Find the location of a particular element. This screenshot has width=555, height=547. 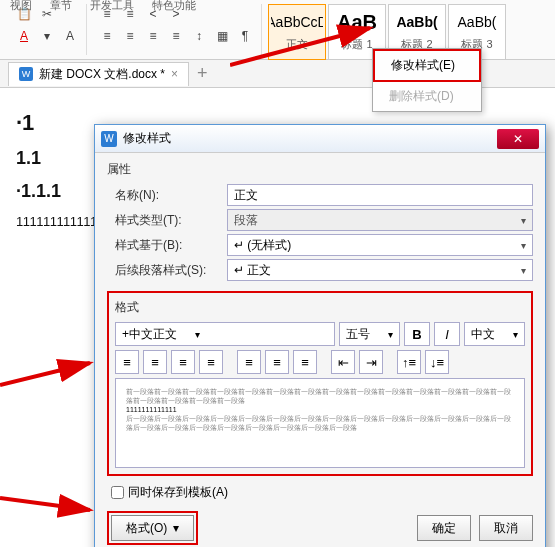

font-family-select: +中文正文▾ is located at coordinates (225, 334).